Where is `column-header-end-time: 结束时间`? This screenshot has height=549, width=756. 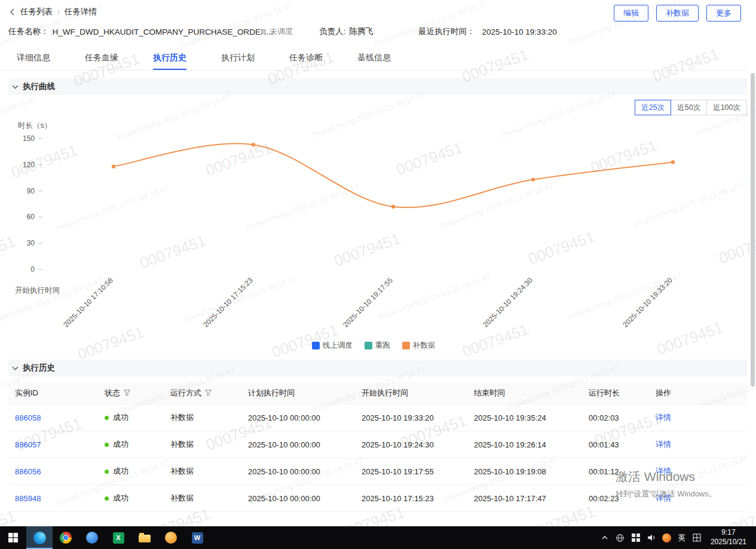
column-header-end-time: 结束时间 is located at coordinates (525, 393).